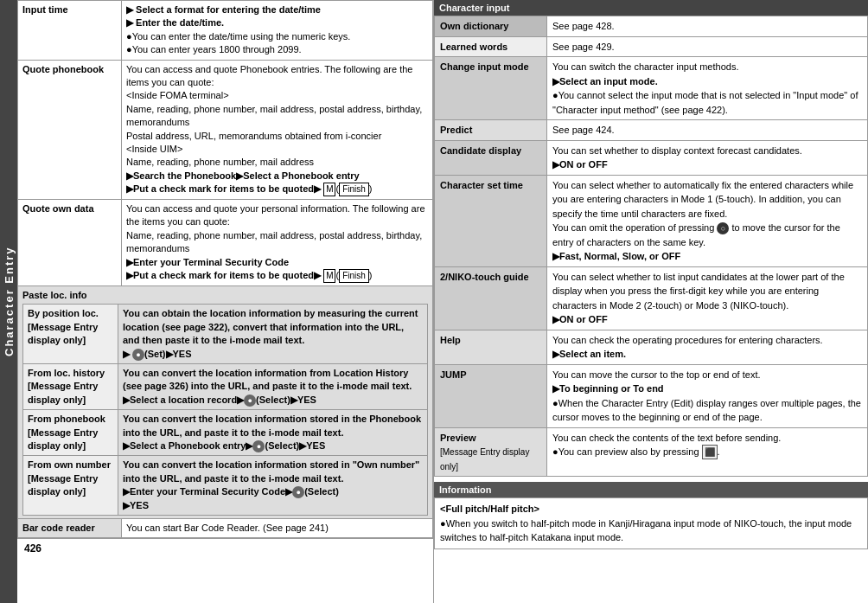 Image resolution: width=868 pixels, height=603 pixels. Describe the element at coordinates (491, 221) in the screenshot. I see `character-set-time-label: Character set time` at that location.